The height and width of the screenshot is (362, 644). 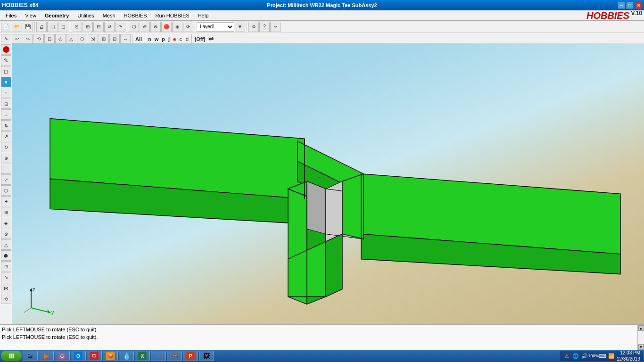 I want to click on ltb-btn-10: ⊕, so click(x=6, y=158).